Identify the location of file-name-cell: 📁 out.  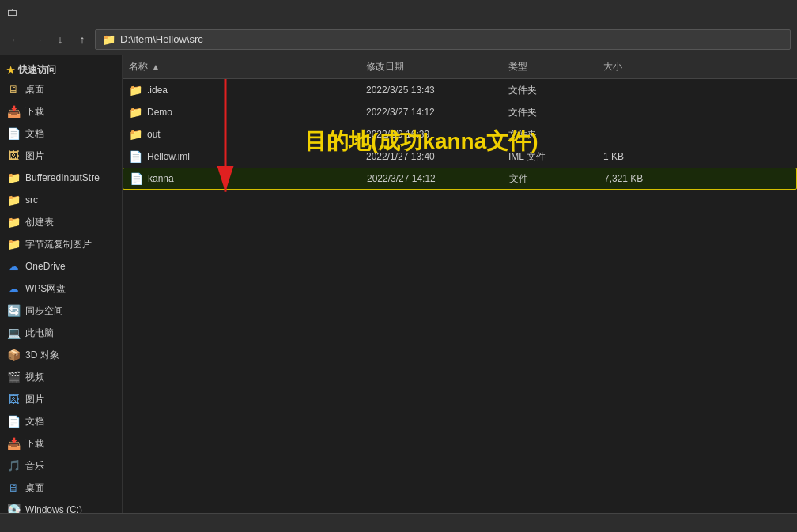
(247, 134).